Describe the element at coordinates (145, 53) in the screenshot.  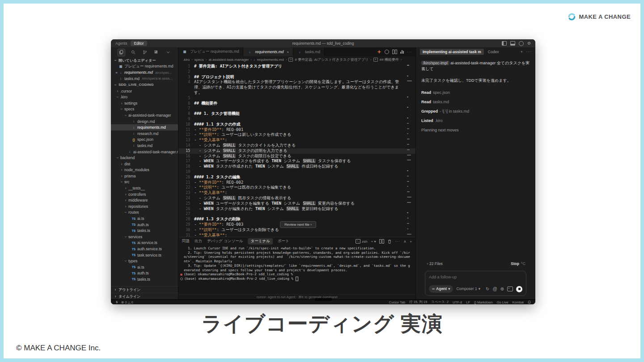
I see `source-control-icon` at that location.